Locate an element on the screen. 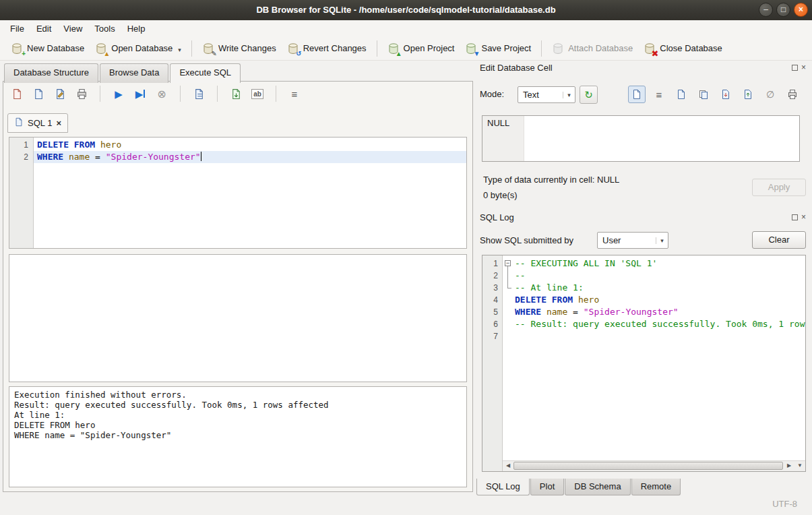  text-mode-icon is located at coordinates (637, 94).